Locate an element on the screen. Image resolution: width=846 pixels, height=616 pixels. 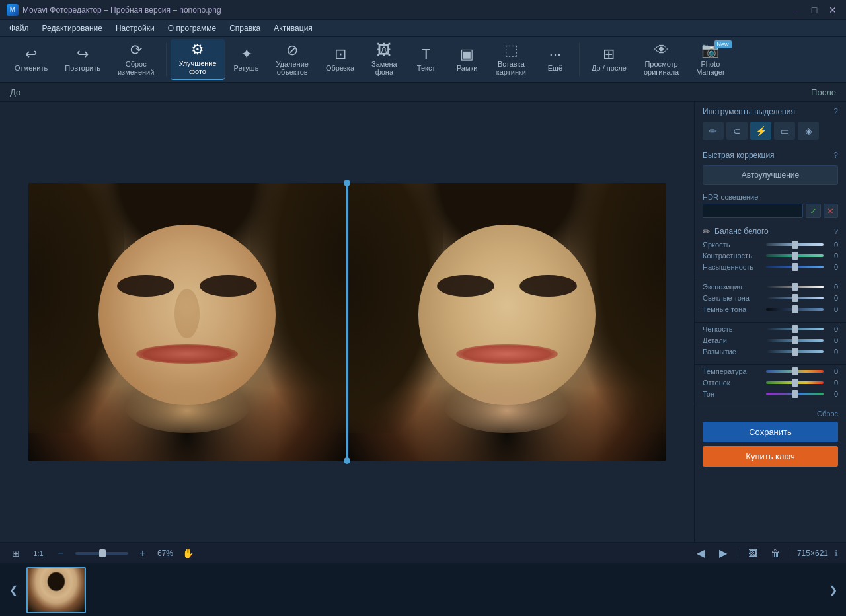
wb-help-icon: ? is located at coordinates (836, 231).